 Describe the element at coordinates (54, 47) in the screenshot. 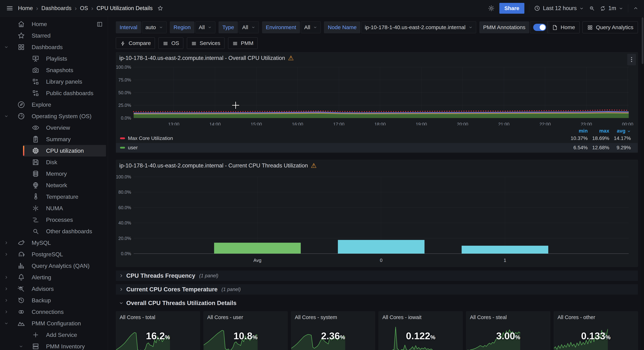

I see `sidebar-item-dashboards: Dashboards` at that location.